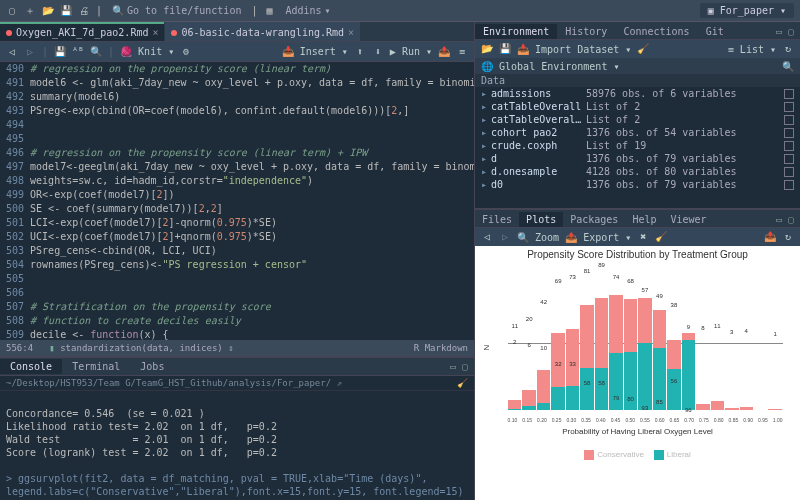 This screenshot has width=800, height=500. Describe the element at coordinates (598, 238) in the screenshot. I see `export-button: 📤 Export ▾` at that location.